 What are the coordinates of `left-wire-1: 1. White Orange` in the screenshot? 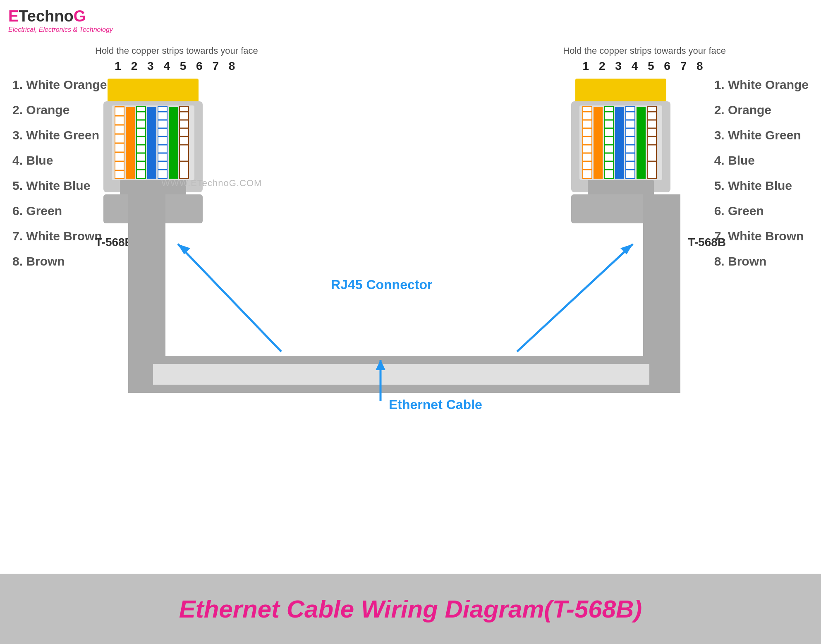 It's located at (60, 84).